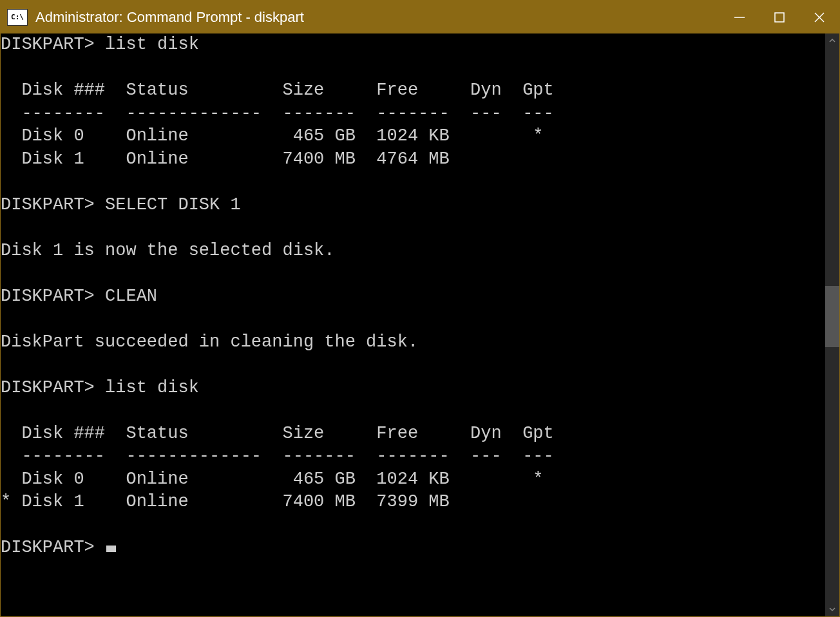 The height and width of the screenshot is (617, 840). What do you see at coordinates (832, 317) in the screenshot?
I see `scroll-thumb` at bounding box center [832, 317].